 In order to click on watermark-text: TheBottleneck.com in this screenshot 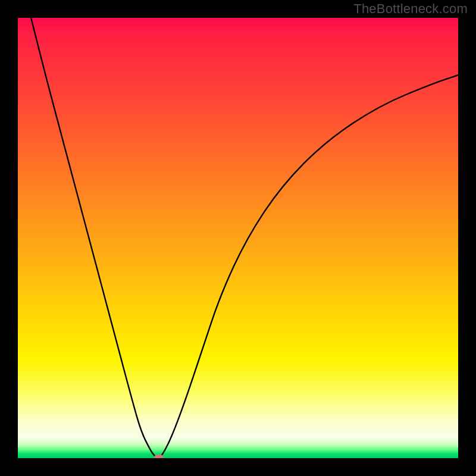, I will do `click(411, 9)`.